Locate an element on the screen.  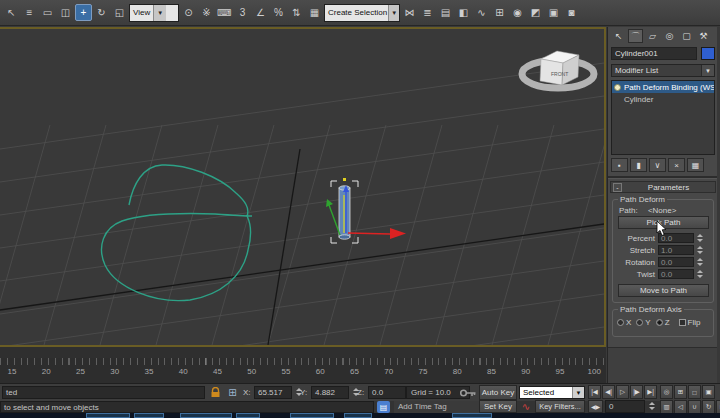
select-and-rotate-icon: ↻ is located at coordinates (102, 12).